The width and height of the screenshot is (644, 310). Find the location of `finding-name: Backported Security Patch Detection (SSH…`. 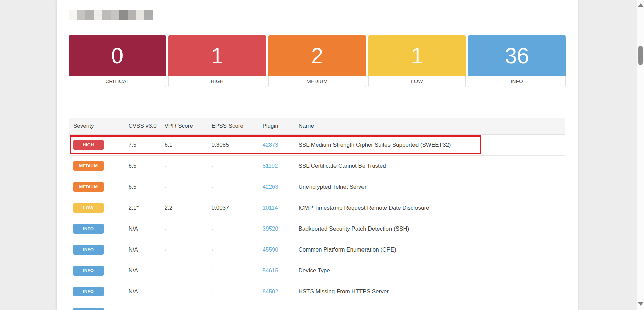

finding-name: Backported Security Patch Detection (SSH… is located at coordinates (432, 229).